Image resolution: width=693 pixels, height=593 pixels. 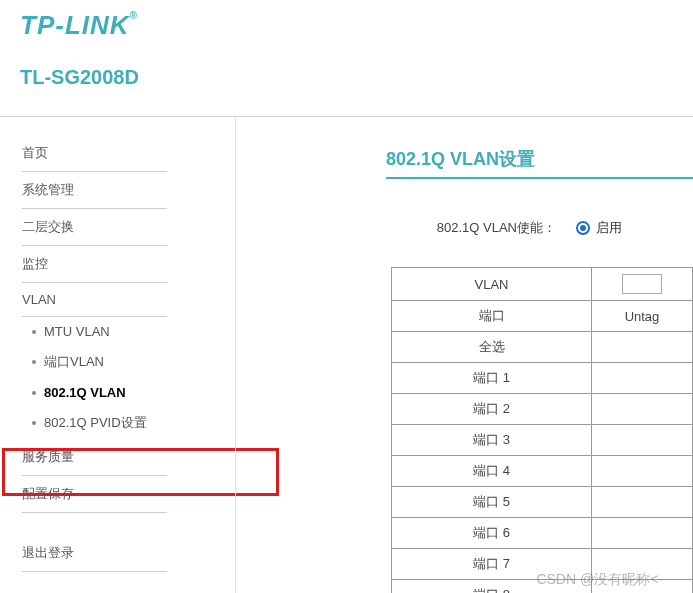 What do you see at coordinates (642, 284) in the screenshot?
I see `th-vlan-input-cell` at bounding box center [642, 284].